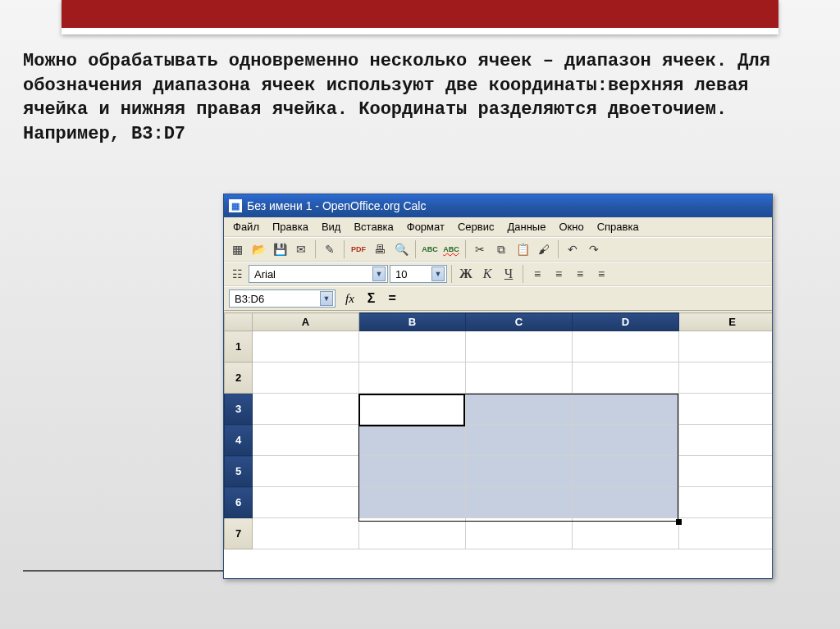  I want to click on menu-view: Вид, so click(331, 226).